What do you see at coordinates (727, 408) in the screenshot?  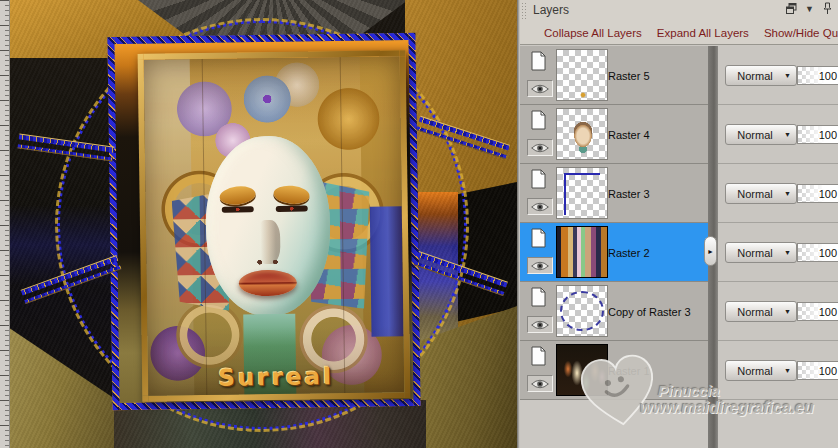 I see `watermark-url: www.maidiregrafica.eu` at bounding box center [727, 408].